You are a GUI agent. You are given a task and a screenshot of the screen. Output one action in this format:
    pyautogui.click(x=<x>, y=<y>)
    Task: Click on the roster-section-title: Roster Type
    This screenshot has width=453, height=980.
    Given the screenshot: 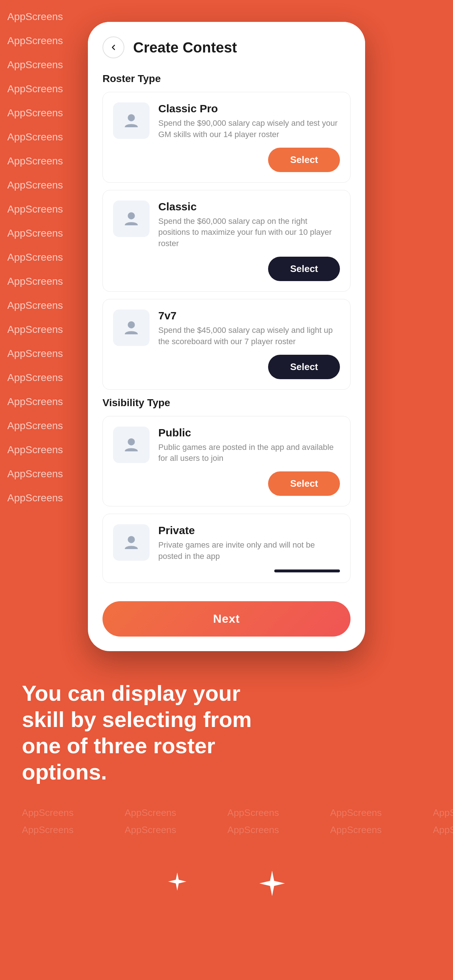 What is the action you would take?
    pyautogui.click(x=226, y=79)
    